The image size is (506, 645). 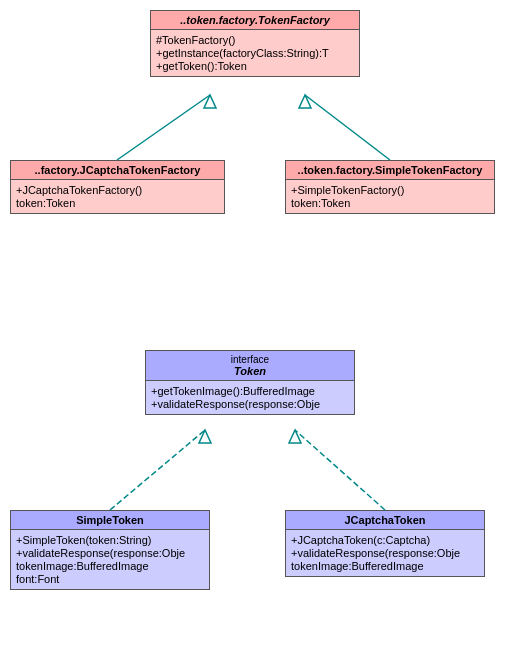 I want to click on simple-token-title: SimpleToken, so click(x=110, y=520).